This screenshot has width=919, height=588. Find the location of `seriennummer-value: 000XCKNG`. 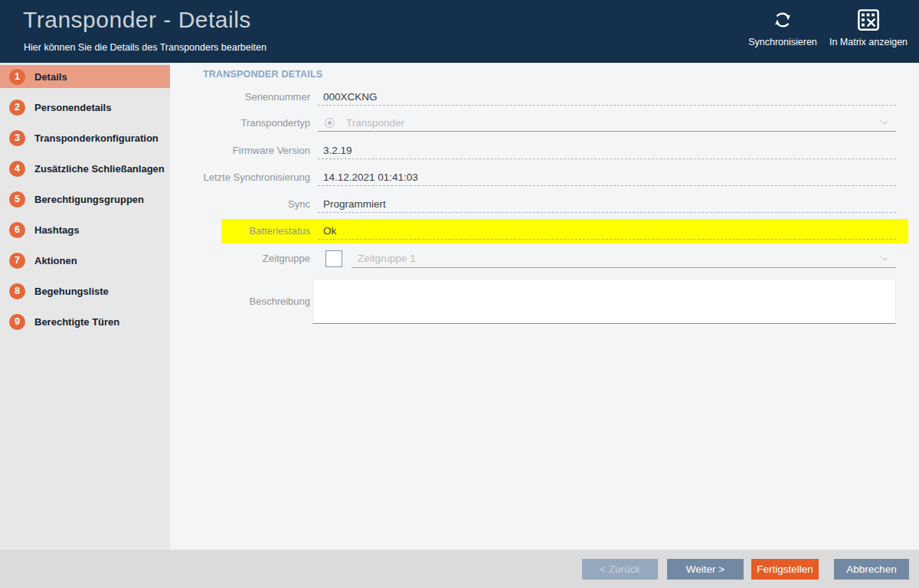

seriennummer-value: 000XCKNG is located at coordinates (351, 96).